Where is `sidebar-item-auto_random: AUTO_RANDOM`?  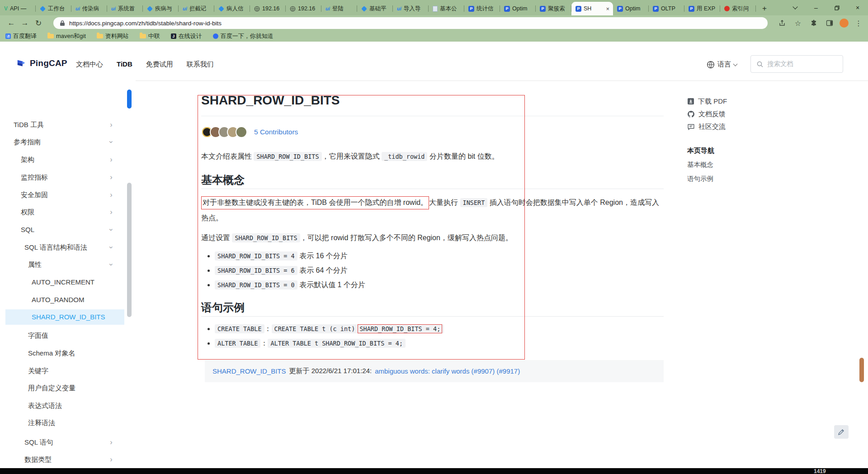 sidebar-item-auto_random: AUTO_RANDOM is located at coordinates (68, 300).